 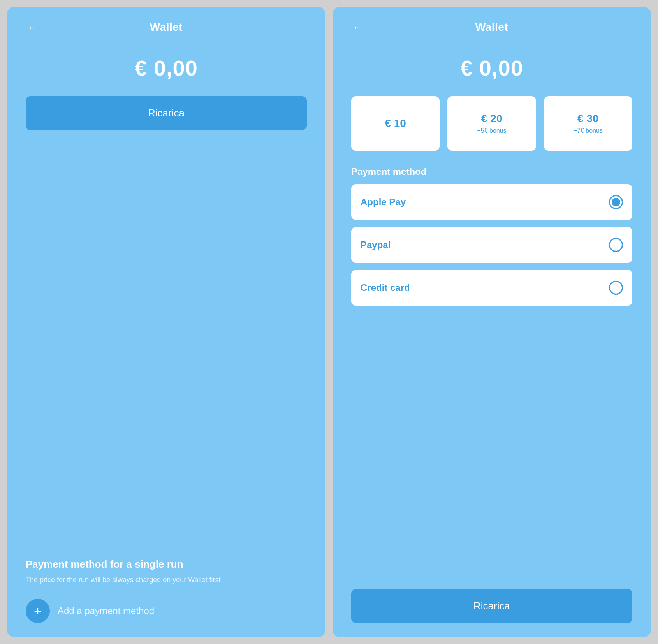 I want to click on add-payment-label: Add a payment method, so click(x=106, y=611).